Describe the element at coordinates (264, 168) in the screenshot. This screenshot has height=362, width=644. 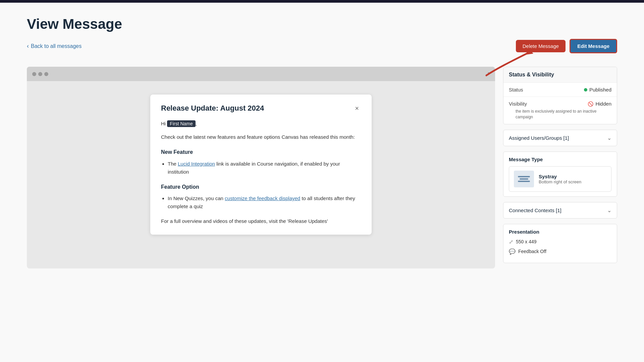
I see `section1-list: The Lucid Integration link is available …` at that location.